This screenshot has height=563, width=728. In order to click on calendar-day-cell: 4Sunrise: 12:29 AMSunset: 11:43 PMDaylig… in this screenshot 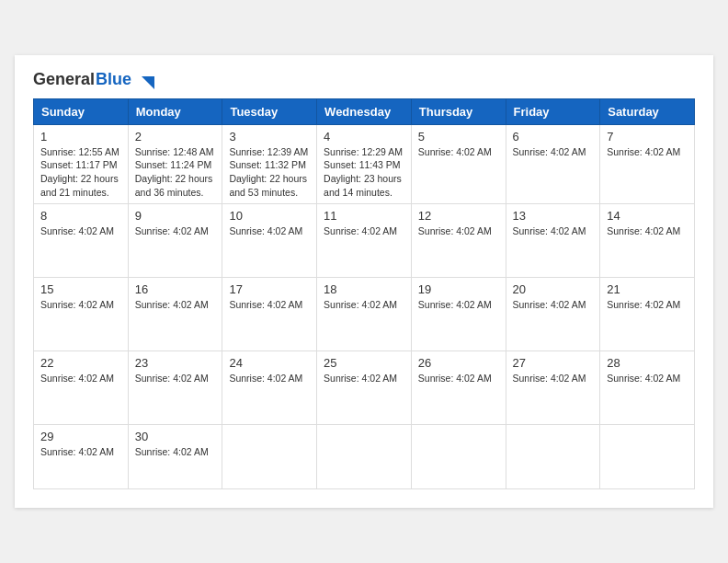, I will do `click(364, 164)`.